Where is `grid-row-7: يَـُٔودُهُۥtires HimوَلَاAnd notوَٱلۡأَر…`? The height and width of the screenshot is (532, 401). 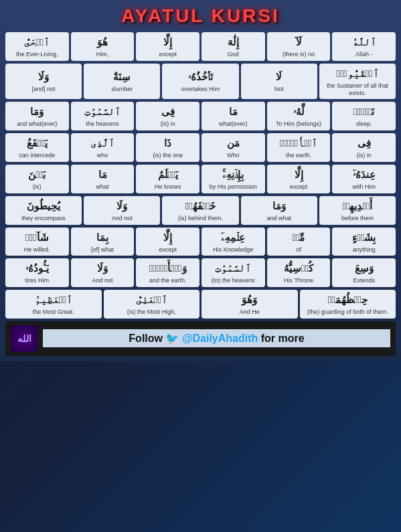
grid-row-7: يَـُٔودُهُۥtires HimوَلَاAnd notوَٱلۡأَر… is located at coordinates (201, 273).